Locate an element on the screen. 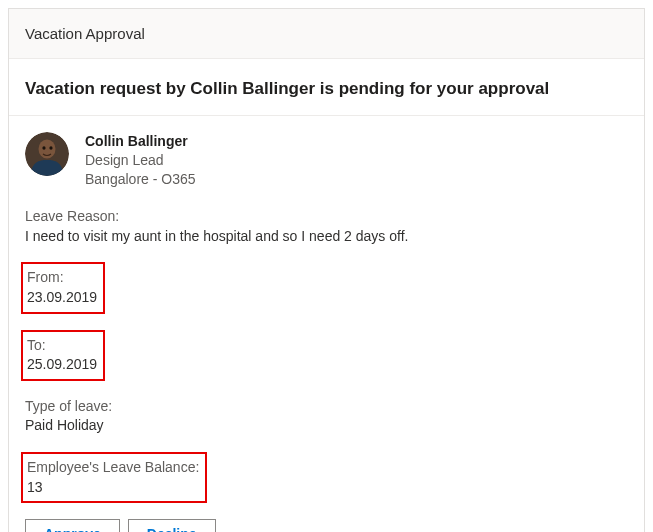 The width and height of the screenshot is (653, 532). leave-type-label: Type of leave: is located at coordinates (326, 407).